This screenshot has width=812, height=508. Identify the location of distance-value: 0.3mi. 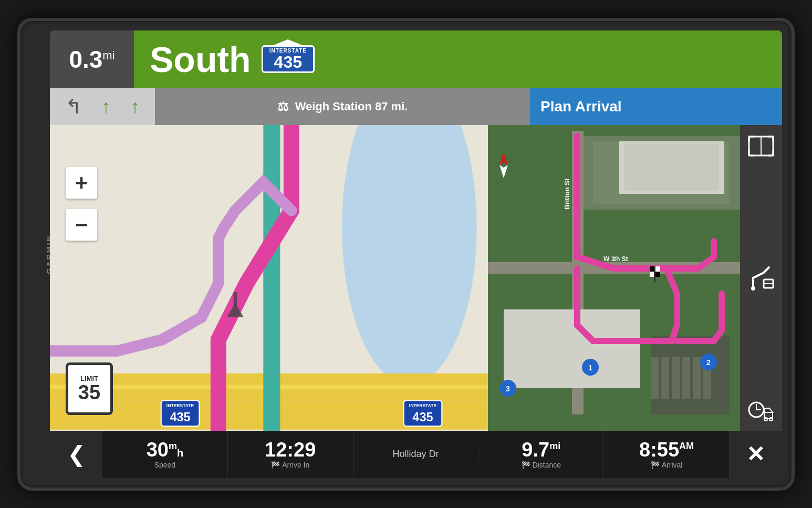
(91, 59).